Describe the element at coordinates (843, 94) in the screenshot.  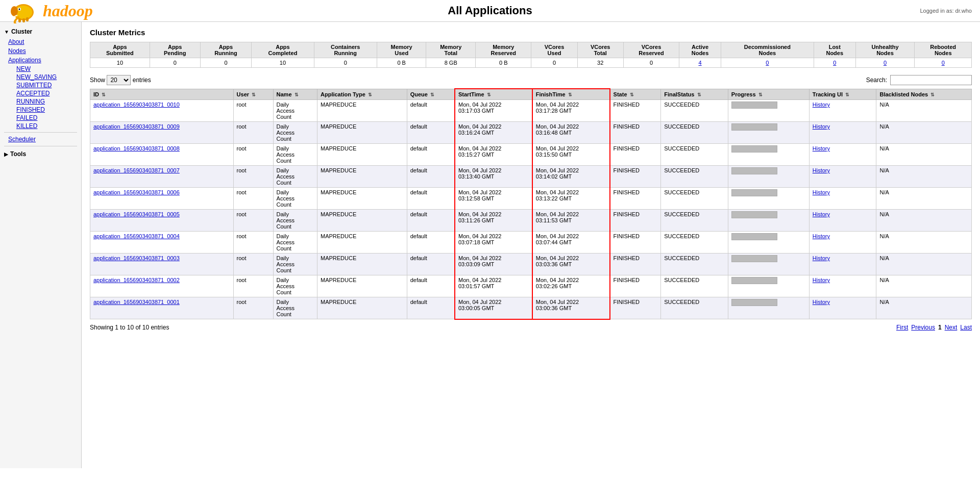
I see `col-header-tracking-ui: Tracking UI ⇅` at that location.